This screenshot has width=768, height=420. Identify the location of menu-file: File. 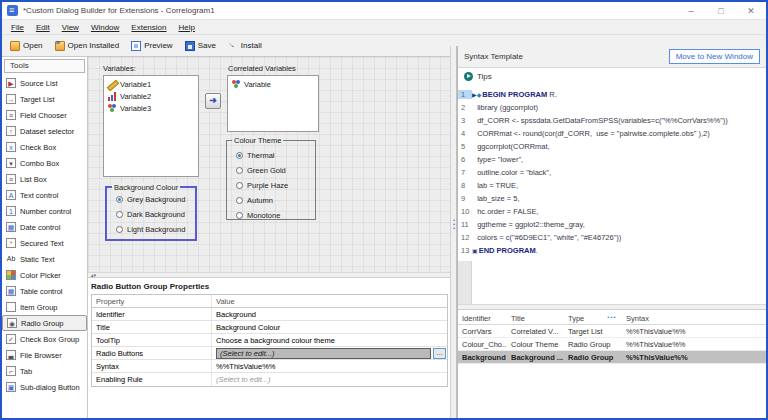
(20, 28).